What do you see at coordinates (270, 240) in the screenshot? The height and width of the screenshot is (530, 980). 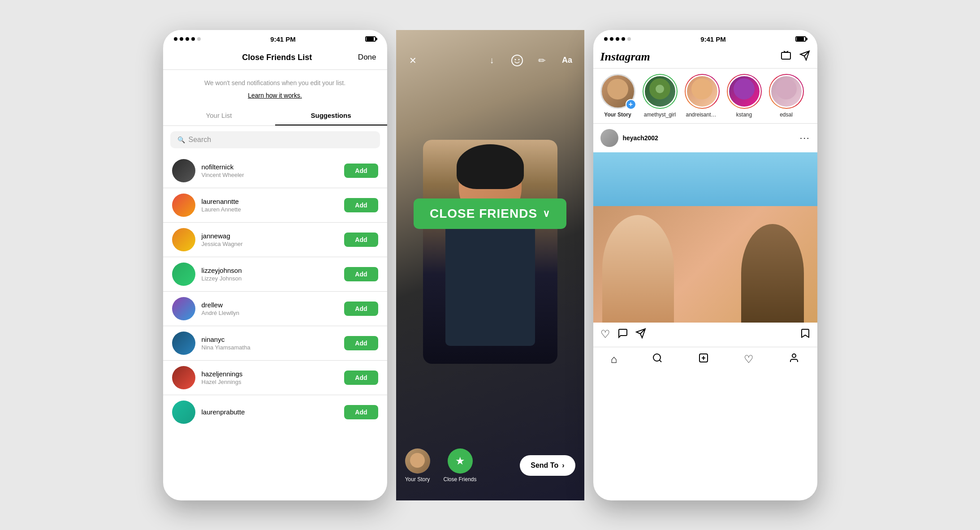 I see `user-info: jannewag Jessica Wagner` at bounding box center [270, 240].